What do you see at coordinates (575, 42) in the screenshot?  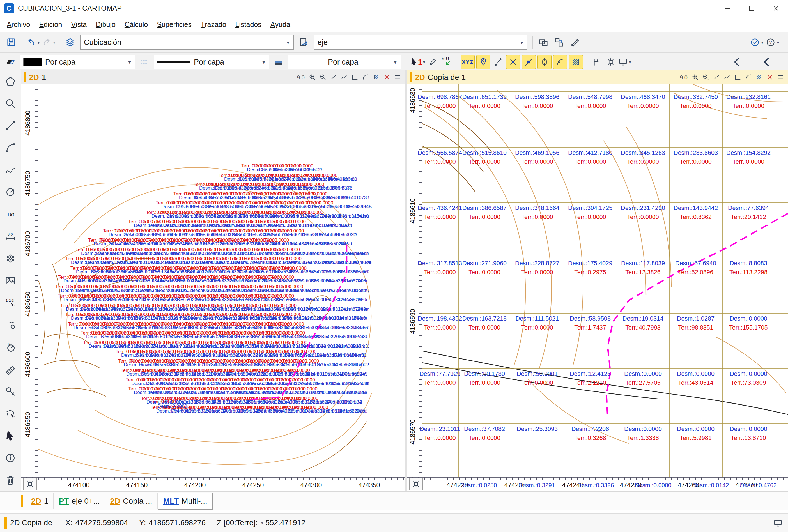 I see `interpolate-button` at bounding box center [575, 42].